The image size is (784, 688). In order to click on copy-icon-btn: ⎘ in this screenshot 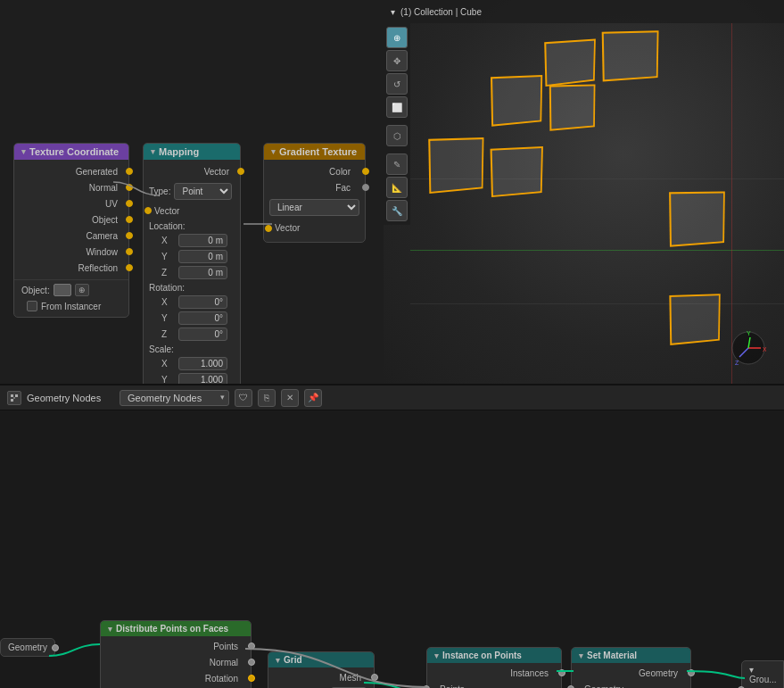, I will do `click(267, 398)`.